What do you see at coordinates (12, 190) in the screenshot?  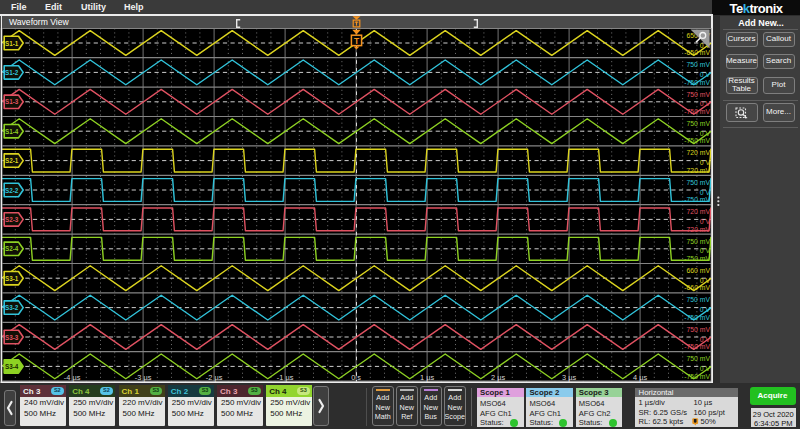 I see `svg-text: S2-2` at bounding box center [12, 190].